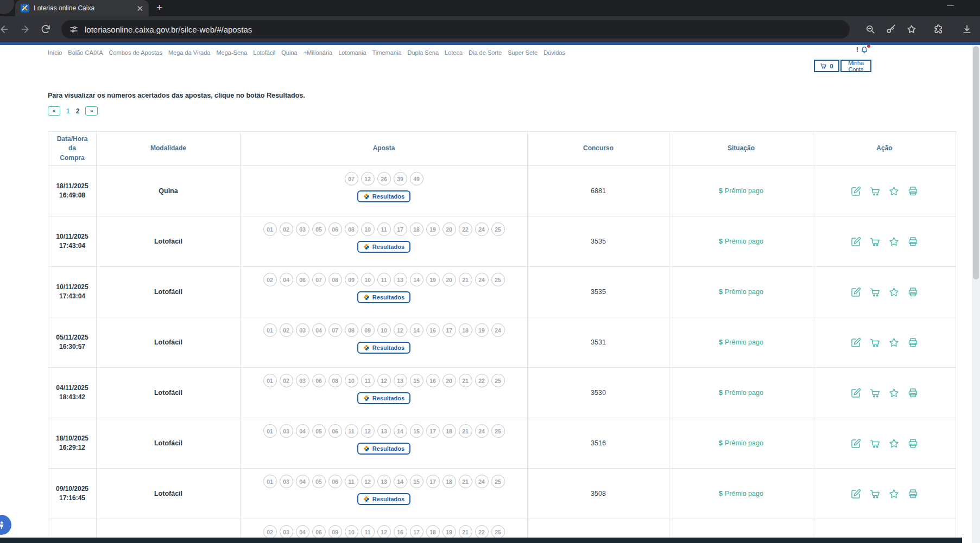  Describe the element at coordinates (25, 29) in the screenshot. I see `forward-icon` at that location.